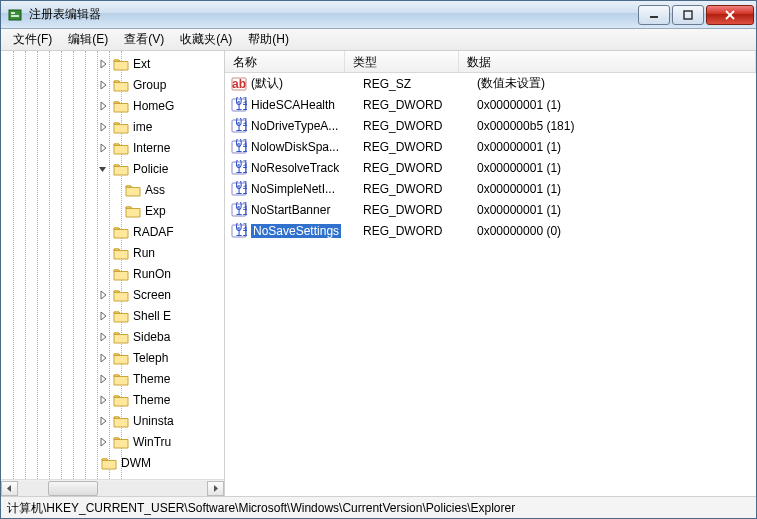 The height and width of the screenshot is (519, 757). What do you see at coordinates (112, 64) in the screenshot?
I see `tree-item: Ext` at bounding box center [112, 64].